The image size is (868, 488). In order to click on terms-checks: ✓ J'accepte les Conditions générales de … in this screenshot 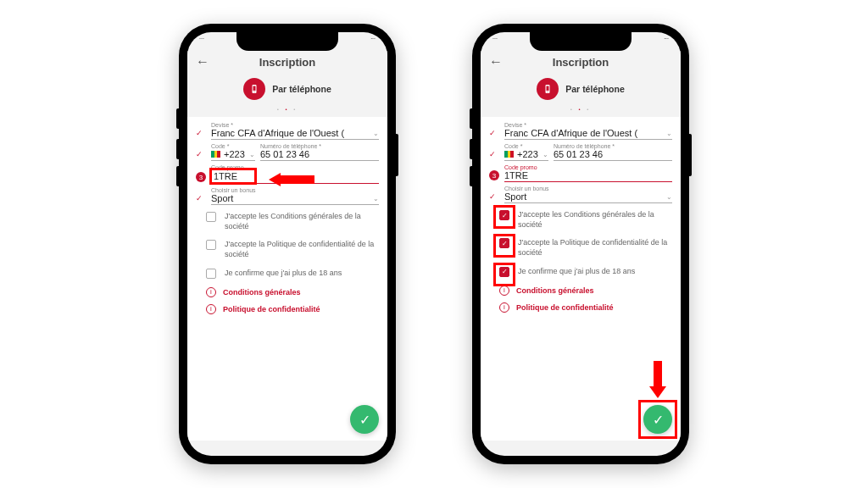, I will do `click(581, 244)`.